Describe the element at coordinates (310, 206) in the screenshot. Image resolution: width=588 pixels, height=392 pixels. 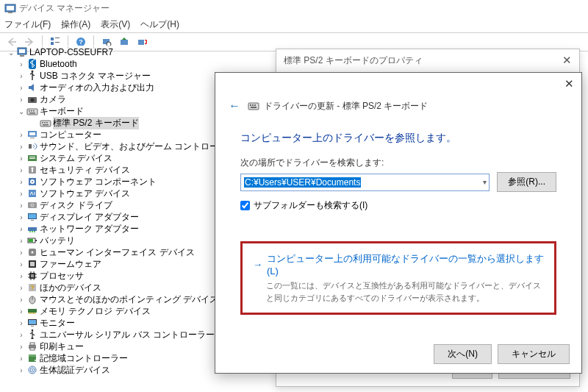
I see `subfolder-label: サブフォルダーも検索する(I)` at that location.